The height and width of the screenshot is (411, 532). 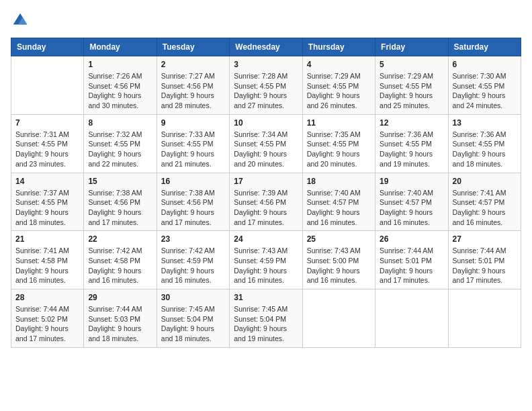 What do you see at coordinates (120, 86) in the screenshot?
I see `calendar-cell: 1Sunrise: 7:26 AM Sunset: 4:56 PM Daylig…` at bounding box center [120, 86].